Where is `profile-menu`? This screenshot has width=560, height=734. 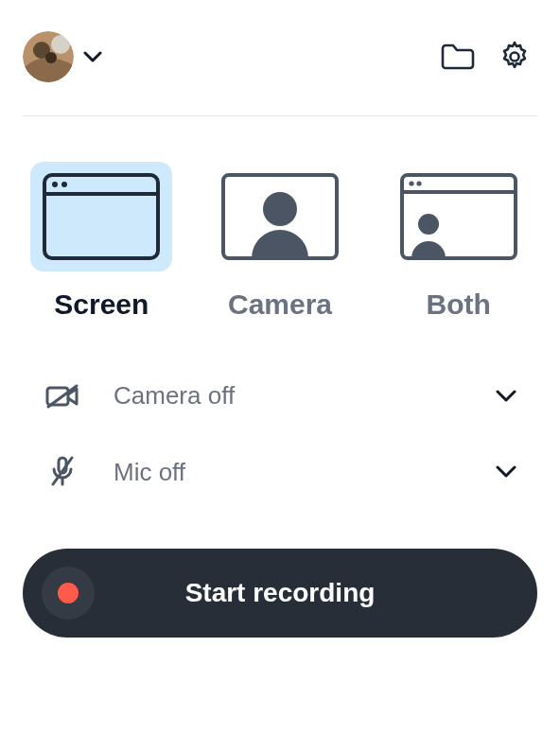 profile-menu is located at coordinates (62, 57).